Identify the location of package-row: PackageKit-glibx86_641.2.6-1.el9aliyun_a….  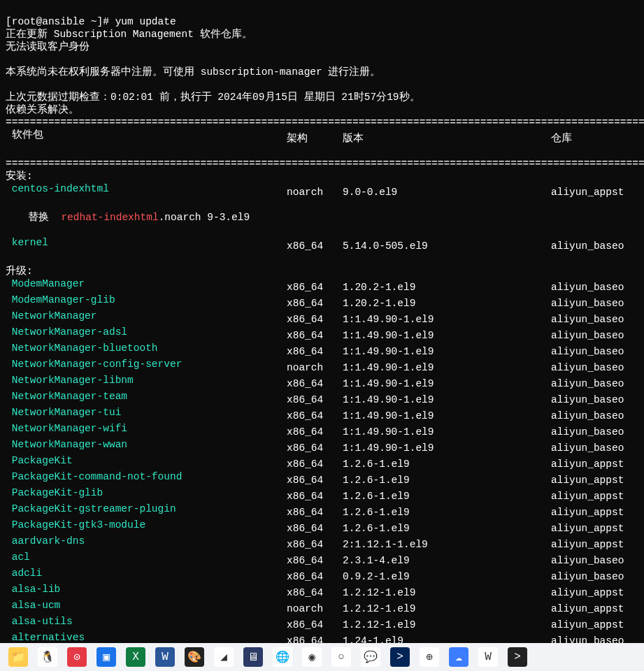
(322, 495).